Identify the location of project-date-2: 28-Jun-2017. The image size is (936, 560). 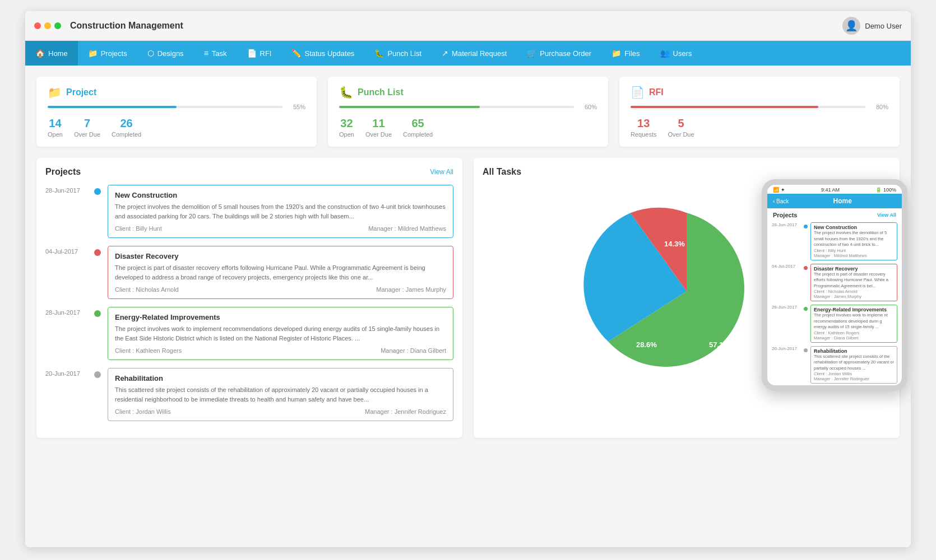
(66, 311).